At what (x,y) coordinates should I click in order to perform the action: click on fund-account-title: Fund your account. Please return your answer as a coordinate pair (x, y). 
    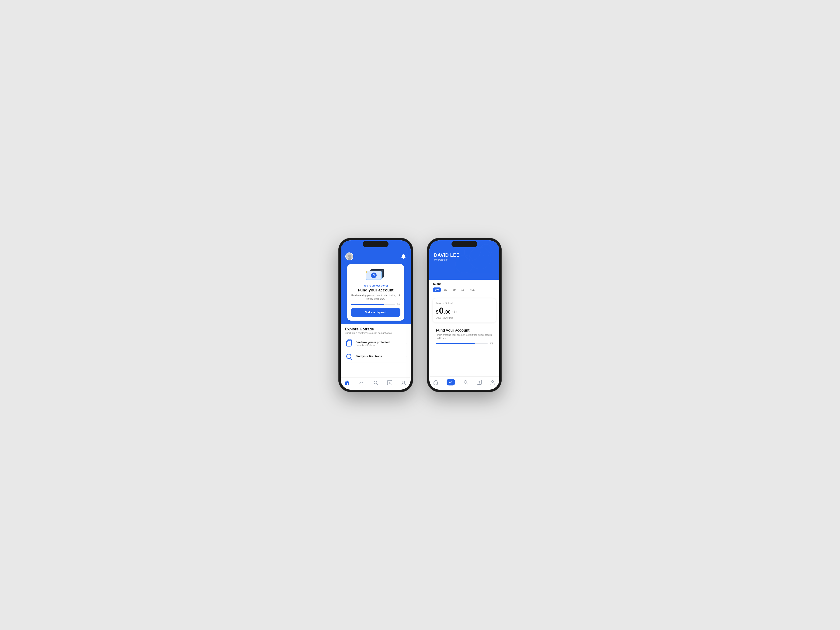
    Looking at the image, I should click on (376, 290).